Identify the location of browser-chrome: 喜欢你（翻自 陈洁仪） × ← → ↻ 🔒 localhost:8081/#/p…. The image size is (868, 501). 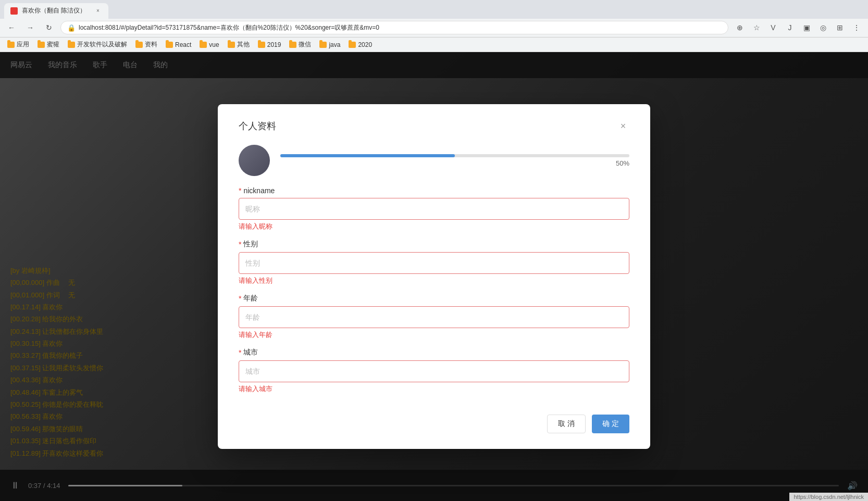
(434, 19).